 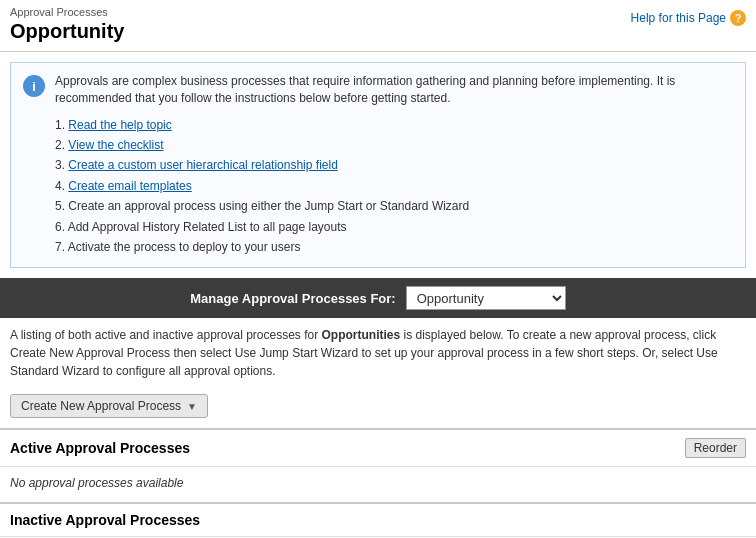 I want to click on inactive-section-title: Inactive Approval Processes, so click(x=105, y=520).